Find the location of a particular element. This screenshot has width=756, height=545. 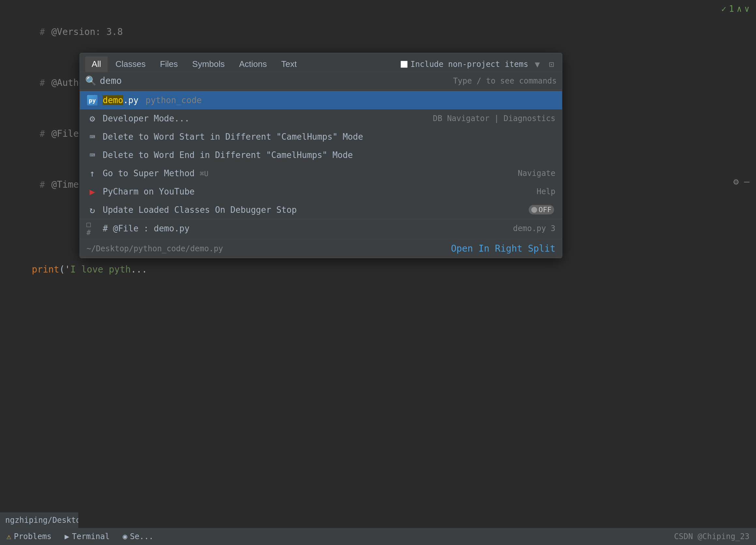

action-icon-go-super: ↑ is located at coordinates (92, 173).